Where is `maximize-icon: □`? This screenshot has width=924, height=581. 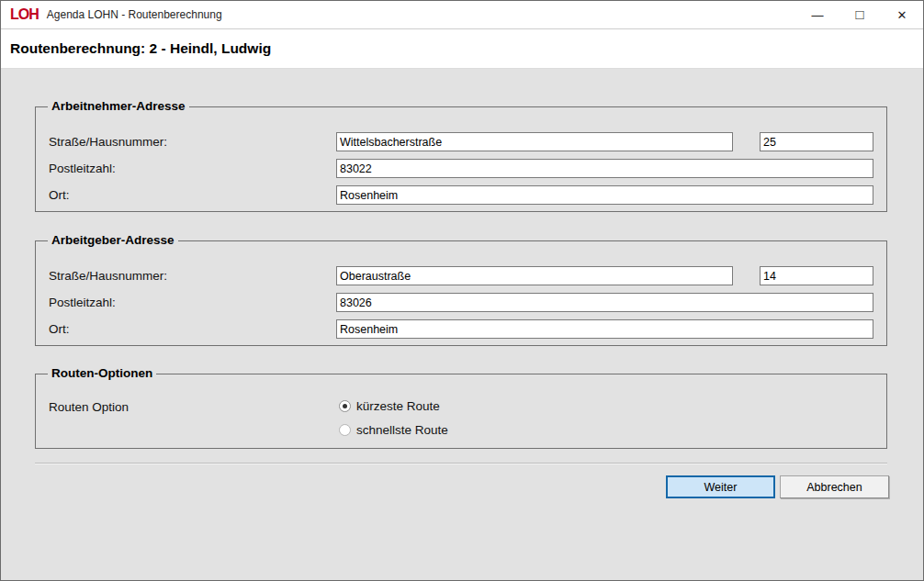
maximize-icon: □ is located at coordinates (860, 15).